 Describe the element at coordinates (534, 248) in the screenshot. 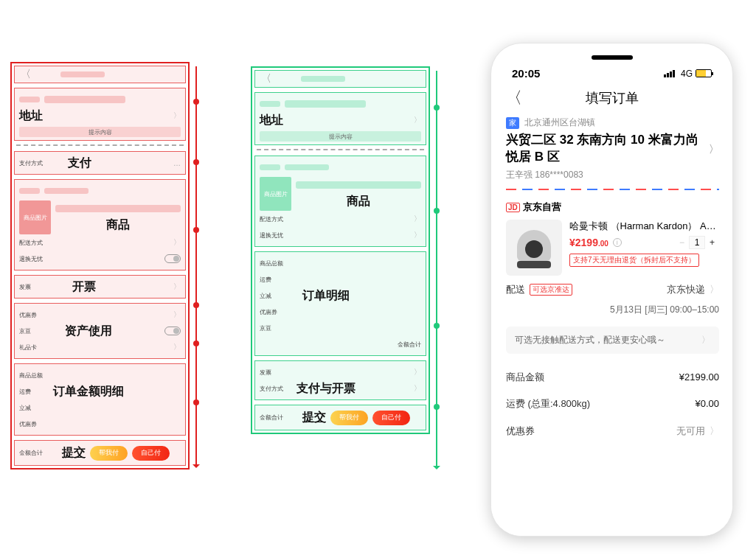

I see `speaker-product-icon` at that location.